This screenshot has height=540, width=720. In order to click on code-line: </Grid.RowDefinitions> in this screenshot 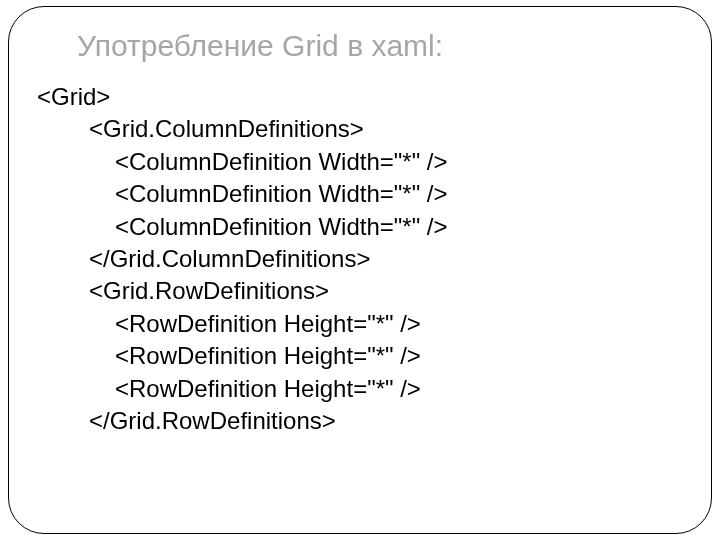, I will do `click(360, 421)`.